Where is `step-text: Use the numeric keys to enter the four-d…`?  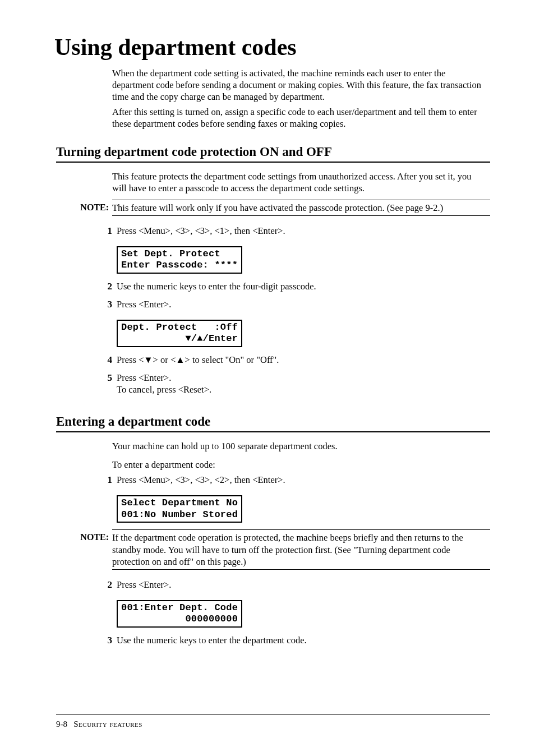
step-text: Use the numeric keys to enter the four-d… is located at coordinates (216, 286).